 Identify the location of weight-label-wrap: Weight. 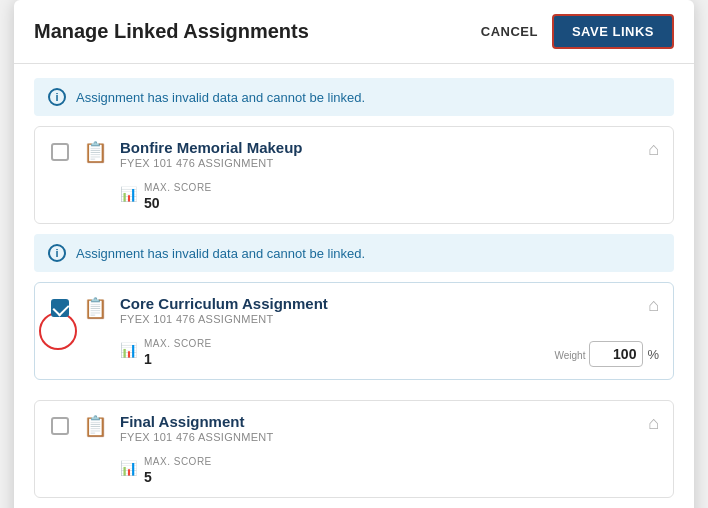
(570, 354).